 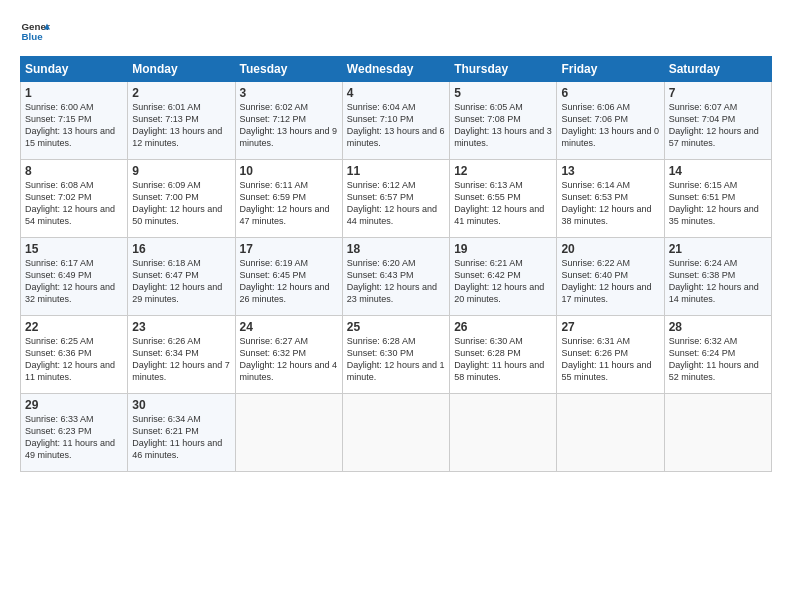 I want to click on day-cell: 11Sunrise: 6:12 AM Sunset: 6:57 PM Dayli…, so click(x=396, y=199).